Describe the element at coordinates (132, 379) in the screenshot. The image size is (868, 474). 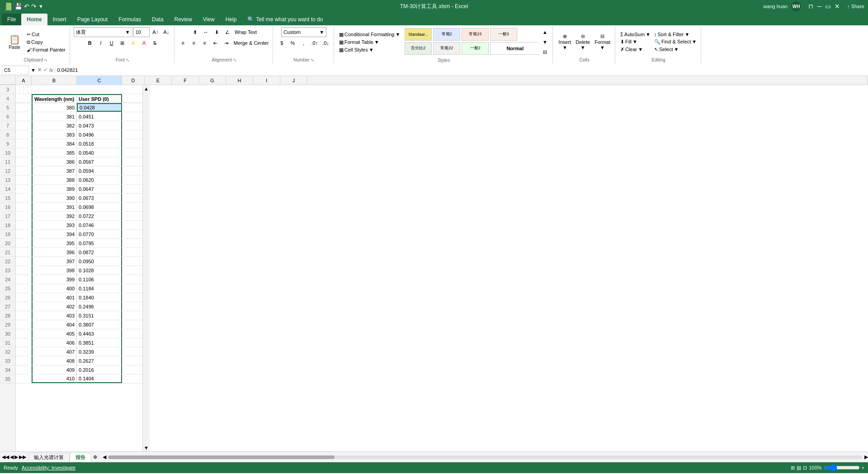
I see `cell-d35` at that location.